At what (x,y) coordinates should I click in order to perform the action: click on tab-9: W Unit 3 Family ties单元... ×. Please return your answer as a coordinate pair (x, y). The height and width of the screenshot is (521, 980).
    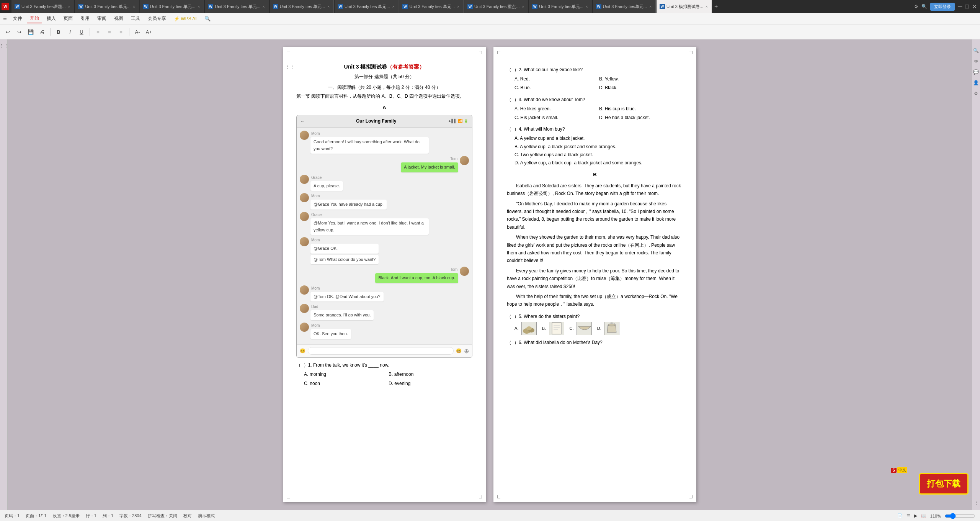
    Looking at the image, I should click on (560, 7).